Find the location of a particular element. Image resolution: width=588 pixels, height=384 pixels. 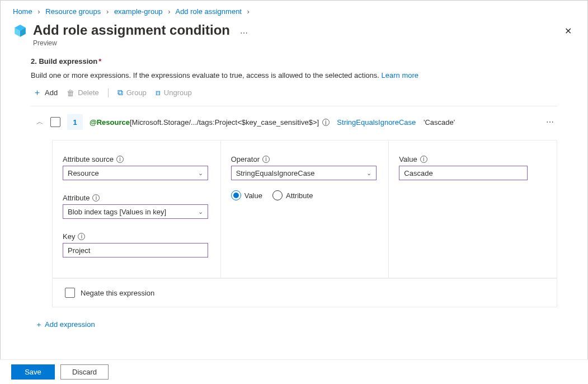

key-value: Project is located at coordinates (79, 251).